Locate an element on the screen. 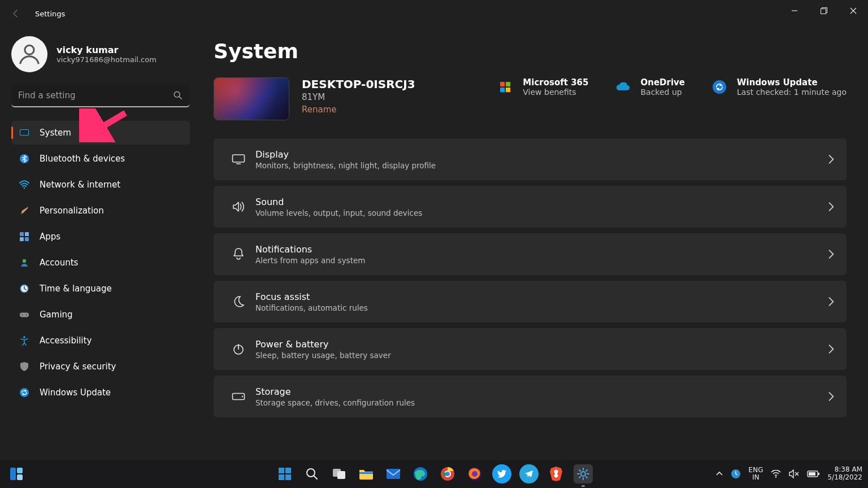  language-indicator: ENG IN is located at coordinates (756, 474).